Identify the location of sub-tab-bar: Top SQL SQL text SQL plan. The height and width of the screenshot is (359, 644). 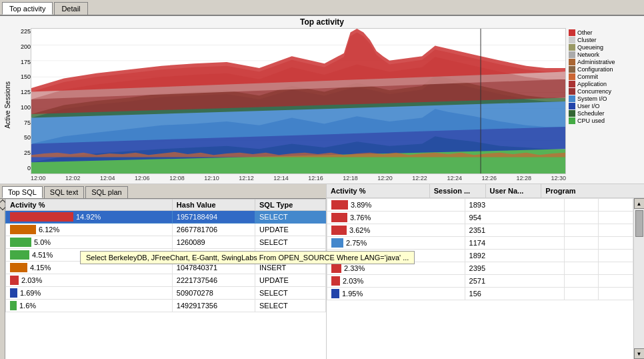
(163, 192).